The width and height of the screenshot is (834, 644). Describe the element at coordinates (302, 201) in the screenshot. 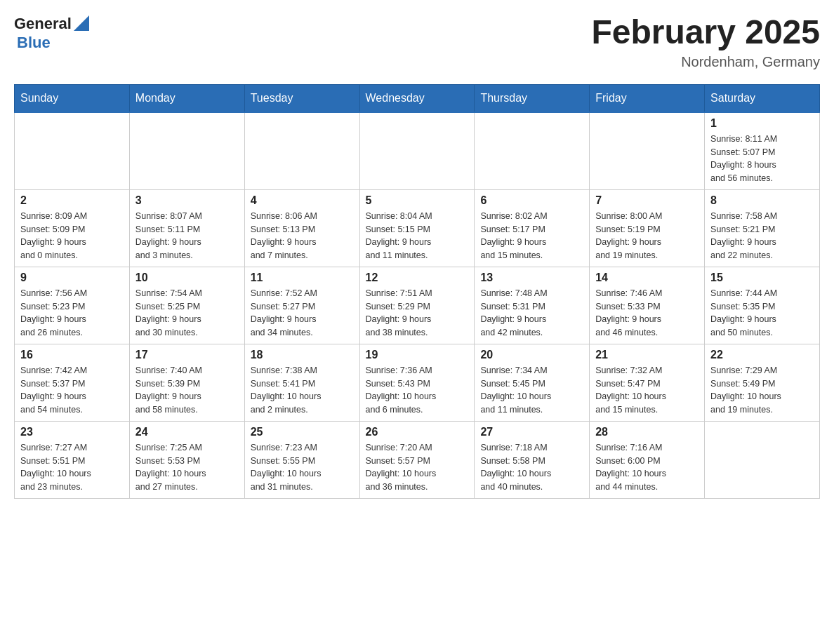

I see `day-number: 4` at that location.